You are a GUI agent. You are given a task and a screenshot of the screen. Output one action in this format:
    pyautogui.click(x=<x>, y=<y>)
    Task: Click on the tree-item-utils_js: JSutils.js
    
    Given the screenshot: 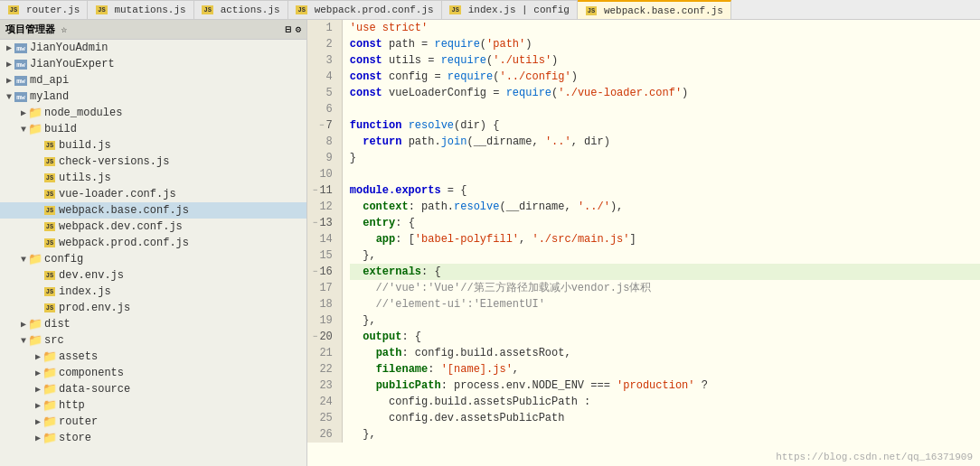 What is the action you would take?
    pyautogui.click(x=154, y=178)
    